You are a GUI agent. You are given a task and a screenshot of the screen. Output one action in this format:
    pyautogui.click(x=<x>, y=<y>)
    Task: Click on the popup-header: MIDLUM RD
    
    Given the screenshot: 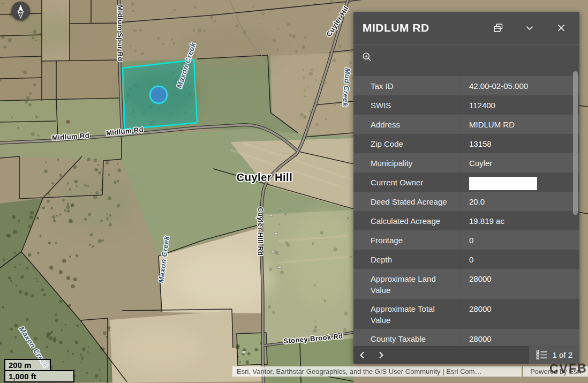 What is the action you would take?
    pyautogui.click(x=466, y=28)
    